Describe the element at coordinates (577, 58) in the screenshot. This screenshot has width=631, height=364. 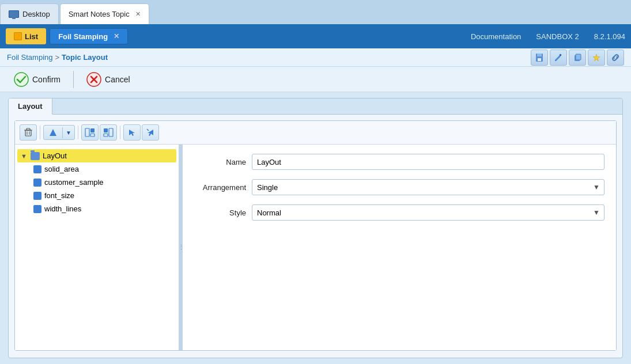
I see `breadcrumb-icons` at that location.